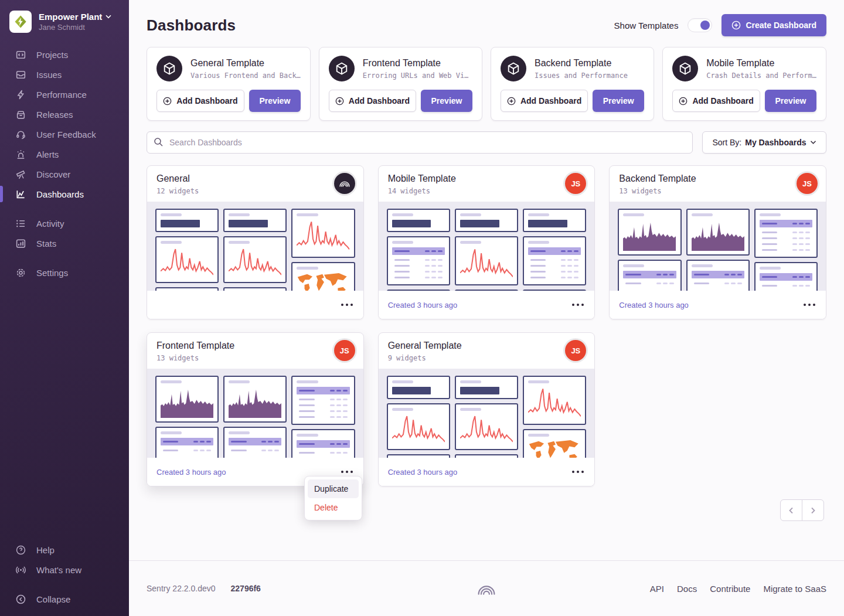  What do you see at coordinates (581, 63) in the screenshot?
I see `template-title: Backend Template` at bounding box center [581, 63].